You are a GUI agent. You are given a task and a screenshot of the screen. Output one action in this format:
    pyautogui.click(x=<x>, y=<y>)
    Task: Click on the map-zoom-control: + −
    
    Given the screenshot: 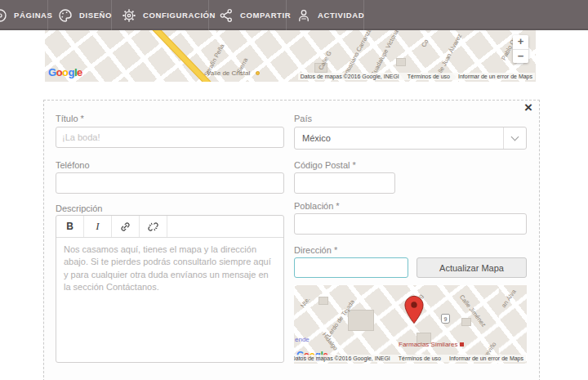 What is the action you would take?
    pyautogui.click(x=521, y=49)
    